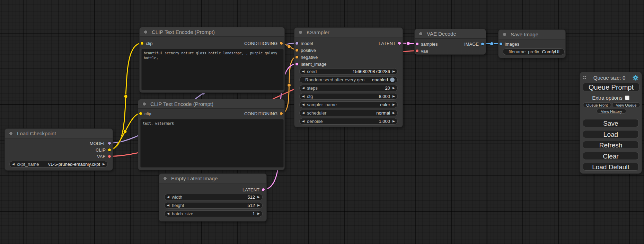 This screenshot has height=244, width=644. Describe the element at coordinates (148, 114) in the screenshot. I see `clip-encode-negative-input-clip: clip` at that location.